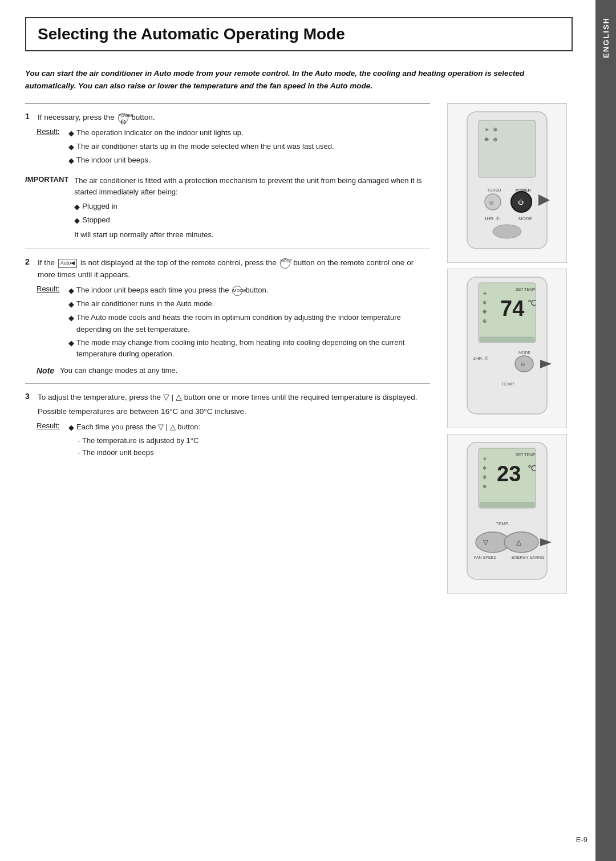 The height and width of the screenshot is (861, 616). I want to click on note-text: You can change modes at any time., so click(119, 371).